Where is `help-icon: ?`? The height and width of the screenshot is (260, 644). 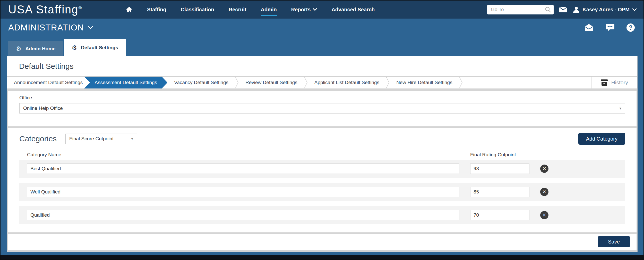
help-icon: ? is located at coordinates (631, 28).